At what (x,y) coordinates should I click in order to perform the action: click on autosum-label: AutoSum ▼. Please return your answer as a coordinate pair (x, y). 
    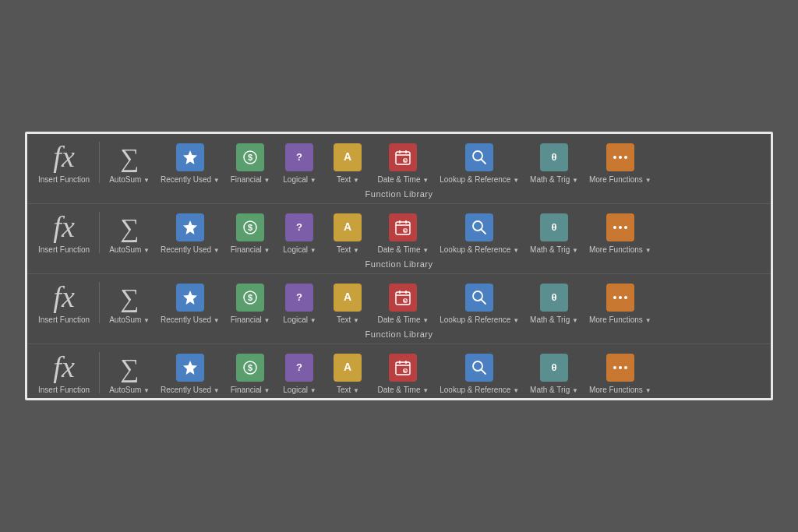
    Looking at the image, I should click on (129, 179).